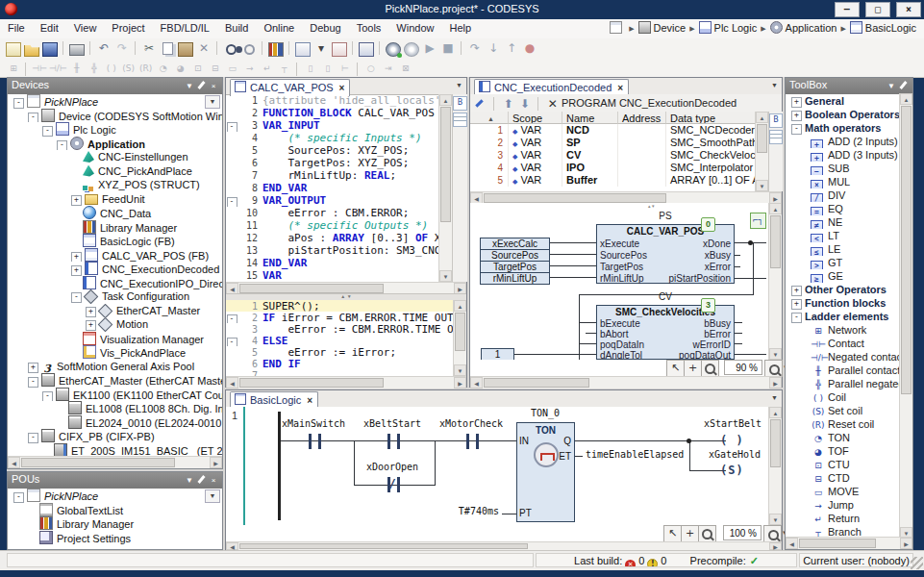 This screenshot has height=577, width=924. I want to click on code-line: 7 rMinLiftUp: REAL;, so click(333, 175).